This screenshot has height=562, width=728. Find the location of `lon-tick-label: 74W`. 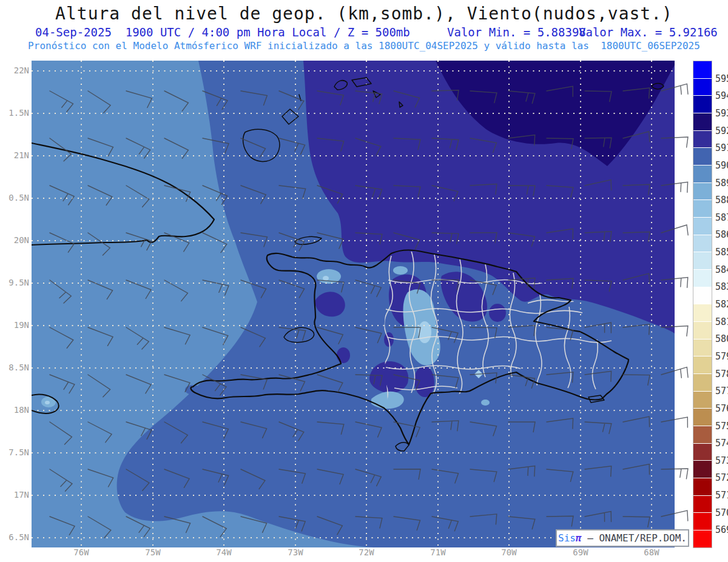

lon-tick-label: 74W is located at coordinates (224, 552).